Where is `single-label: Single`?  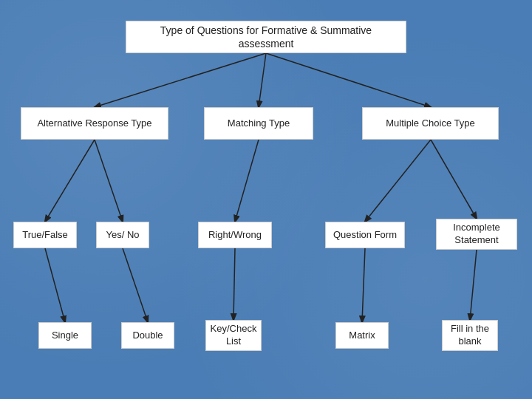 single-label: Single is located at coordinates (65, 335).